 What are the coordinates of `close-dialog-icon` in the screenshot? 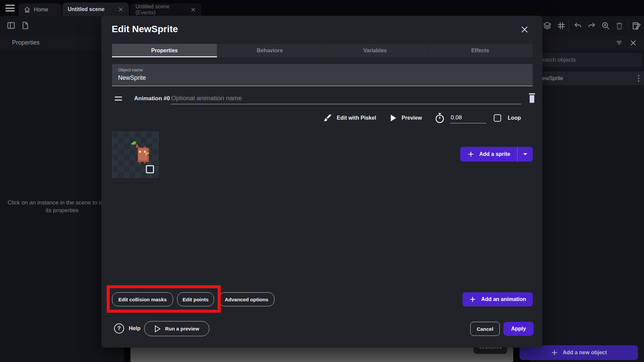 It's located at (525, 29).